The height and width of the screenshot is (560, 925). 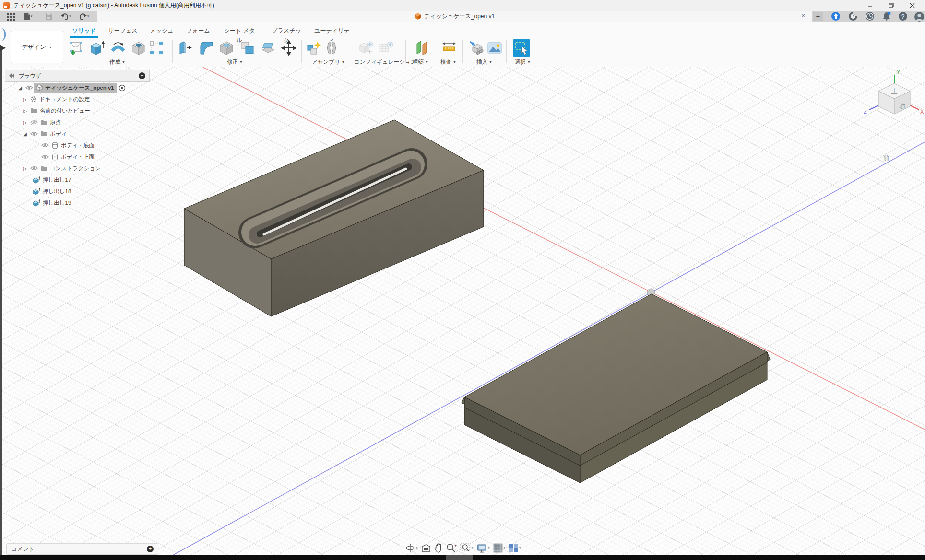 What do you see at coordinates (66, 16) in the screenshot?
I see `undo-button: ▾` at bounding box center [66, 16].